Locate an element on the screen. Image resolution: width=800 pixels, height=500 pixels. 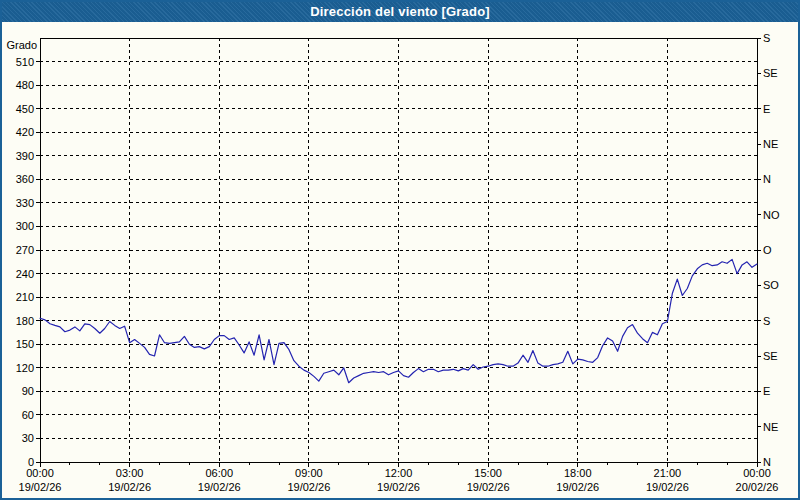
y-axis-tick-label: 240 is located at coordinates (25, 274).